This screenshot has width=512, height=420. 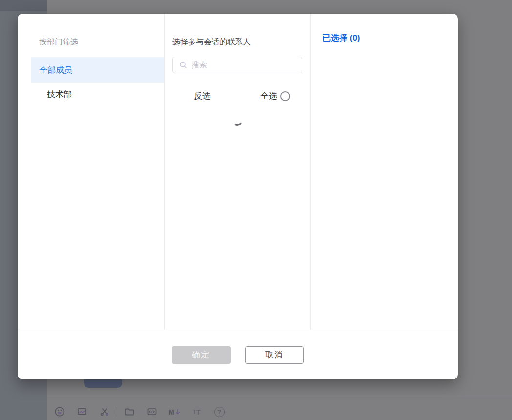 What do you see at coordinates (174, 412) in the screenshot?
I see `markdown-icon: M` at bounding box center [174, 412].